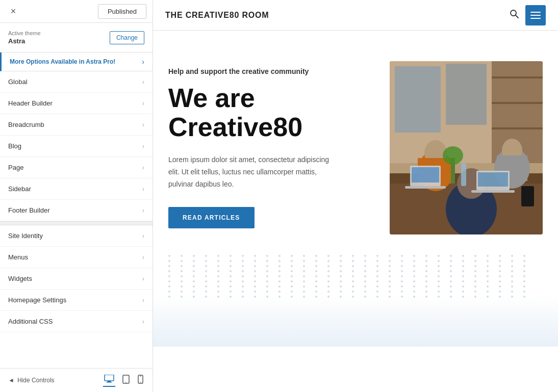  Describe the element at coordinates (77, 211) in the screenshot. I see `menu-item-footer-builder: Footer Builder ›` at that location.